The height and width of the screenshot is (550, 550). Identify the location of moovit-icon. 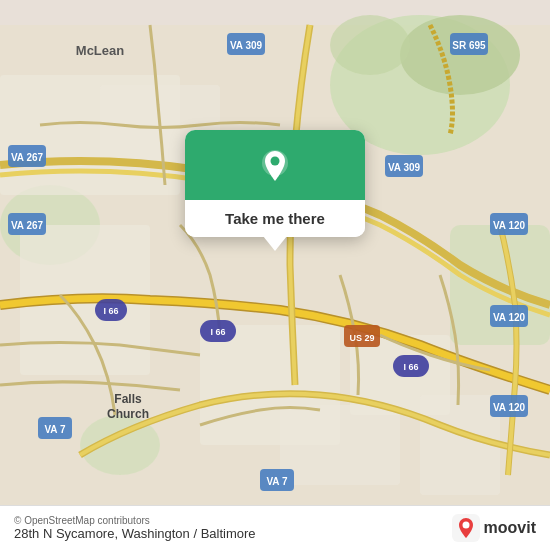
(466, 528).